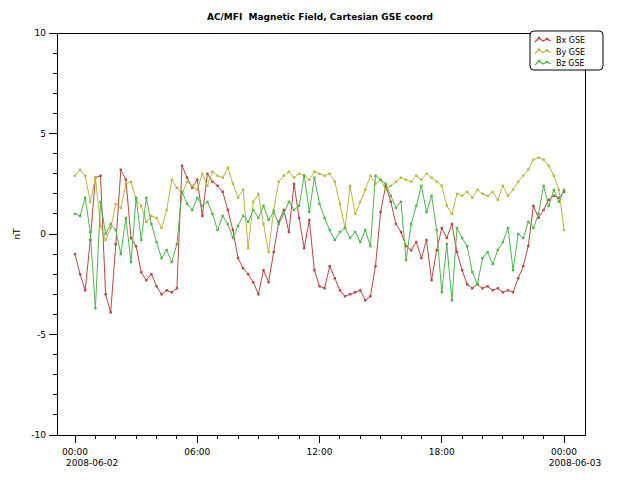 The width and height of the screenshot is (640, 480). Describe the element at coordinates (570, 64) in the screenshot. I see `legend-label-bz: Bz GSE` at that location.